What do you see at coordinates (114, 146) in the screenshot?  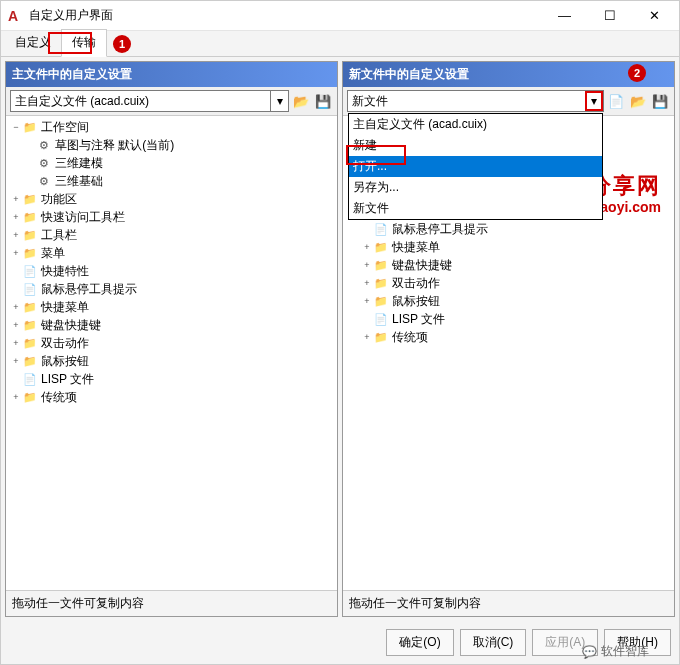 I see `tree-label: 草图与注释 默认(当前)` at bounding box center [114, 146].